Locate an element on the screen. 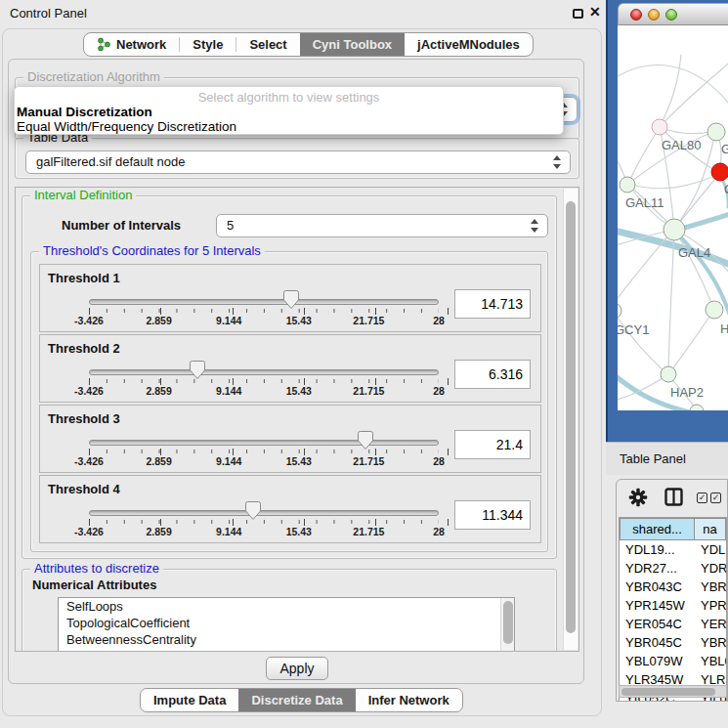 The image size is (728, 728). traffic-light-zoom-icon is located at coordinates (671, 15).